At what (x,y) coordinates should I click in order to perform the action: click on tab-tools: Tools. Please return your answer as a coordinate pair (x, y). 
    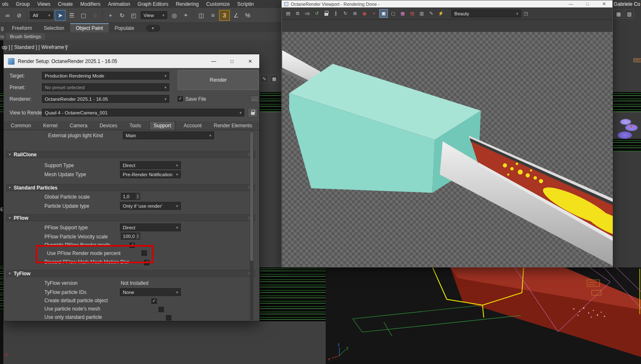
    Looking at the image, I should click on (135, 126).